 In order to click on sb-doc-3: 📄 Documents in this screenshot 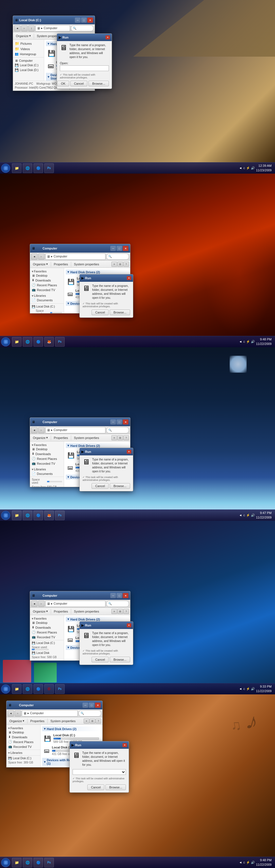, I will do `click(47, 474)`.